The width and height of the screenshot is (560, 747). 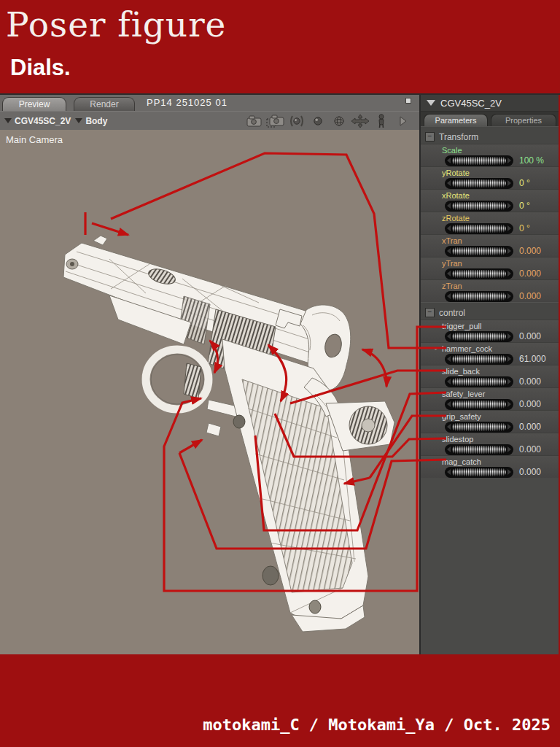 What do you see at coordinates (490, 376) in the screenshot?
I see `dial-row-slide_back: slide_back0.000` at bounding box center [490, 376].